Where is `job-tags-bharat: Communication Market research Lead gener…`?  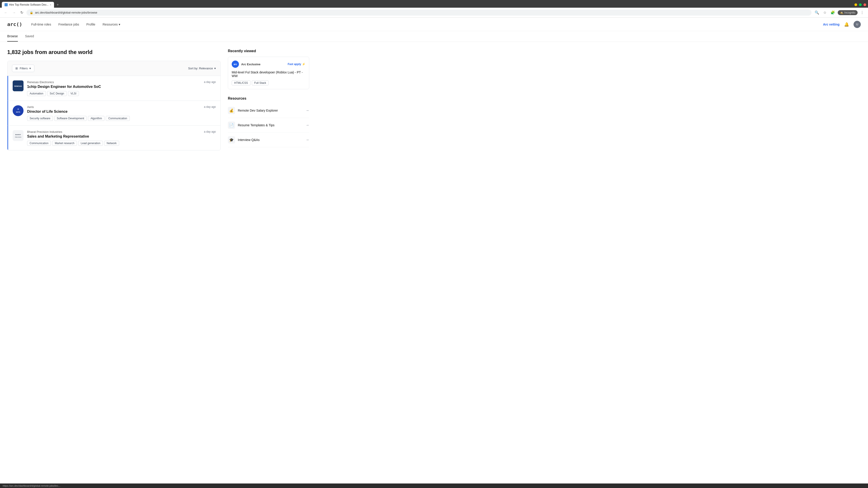 job-tags-bharat: Communication Market research Lead gener… is located at coordinates (114, 143).